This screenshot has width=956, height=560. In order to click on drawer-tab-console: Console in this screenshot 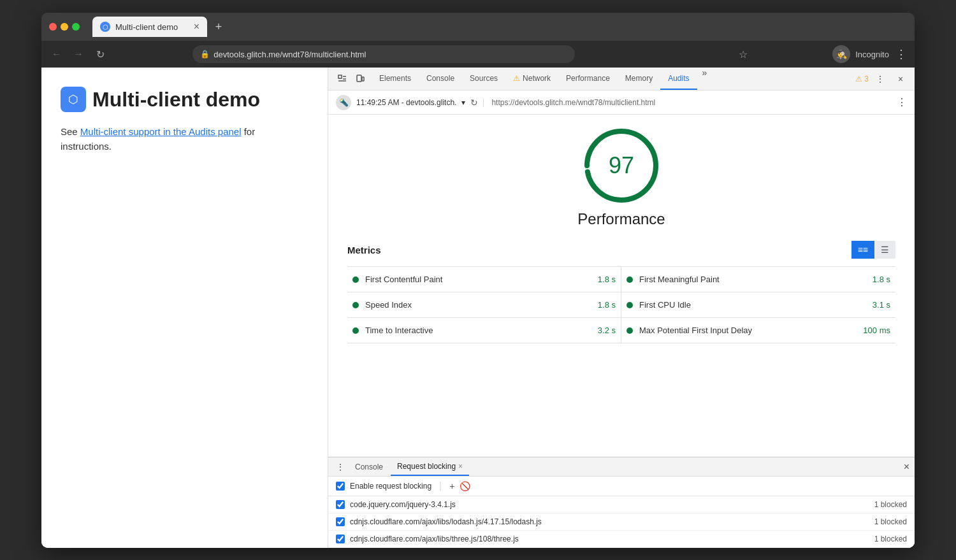, I will do `click(369, 466)`.